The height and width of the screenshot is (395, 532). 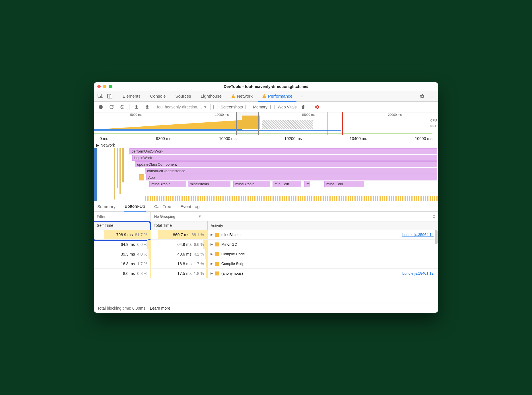 I want to click on table-row: 16.8 ms1.7 % 16.8 ms1.7 % ▶Compile Scrip…, so click(x=266, y=264).